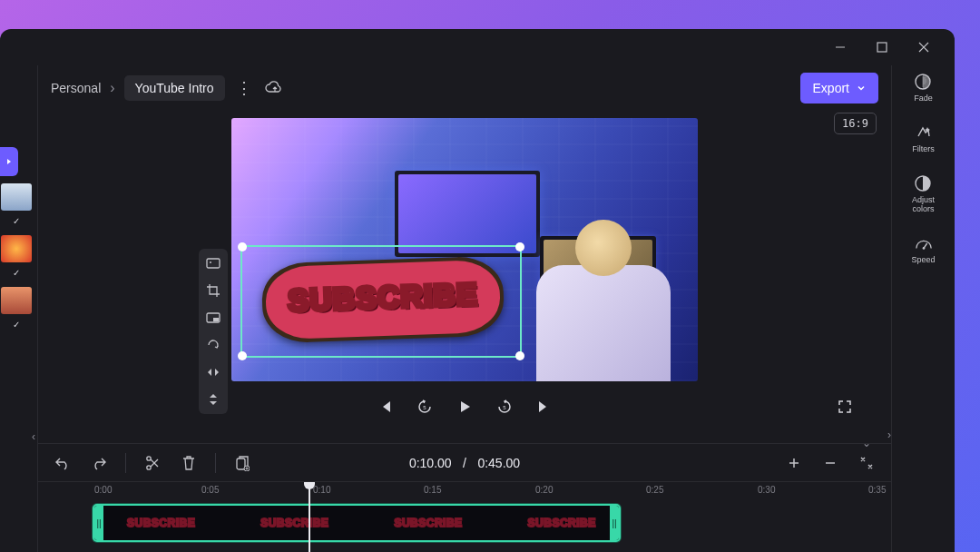 This screenshot has height=552, width=980. Describe the element at coordinates (544, 407) in the screenshot. I see `skip-end-icon` at that location.